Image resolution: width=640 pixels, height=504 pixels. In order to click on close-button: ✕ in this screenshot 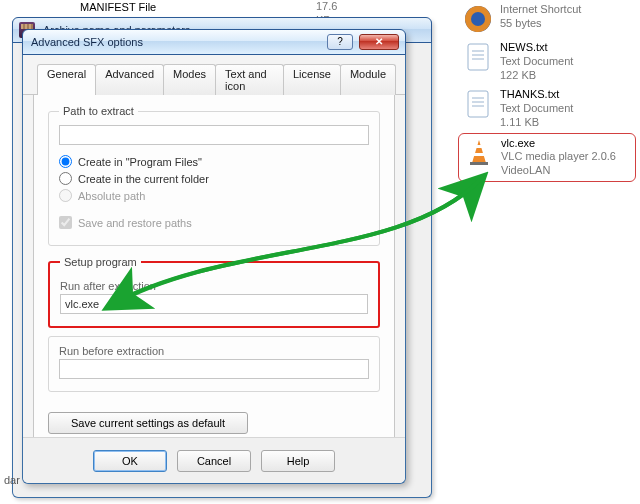, I will do `click(379, 42)`.